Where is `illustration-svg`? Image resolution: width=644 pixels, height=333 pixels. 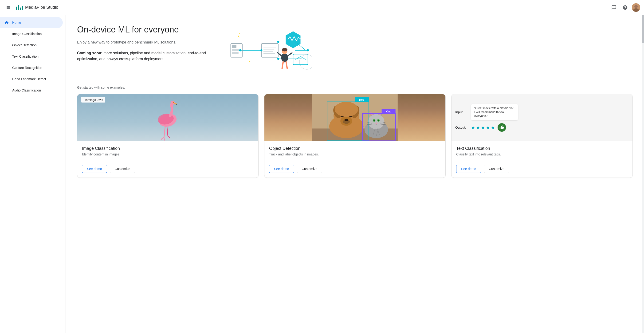
illustration-svg is located at coordinates (270, 51).